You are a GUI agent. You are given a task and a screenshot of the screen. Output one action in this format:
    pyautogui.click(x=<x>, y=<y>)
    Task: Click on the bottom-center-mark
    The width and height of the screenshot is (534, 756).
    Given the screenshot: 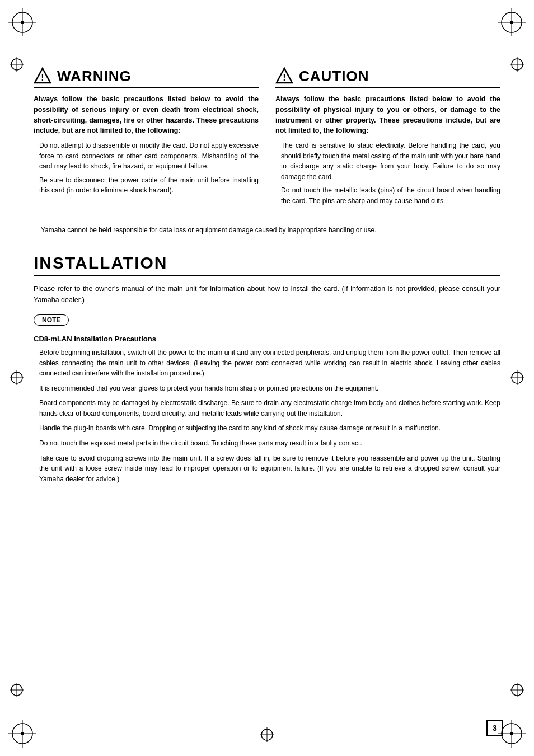 What is the action you would take?
    pyautogui.click(x=267, y=735)
    